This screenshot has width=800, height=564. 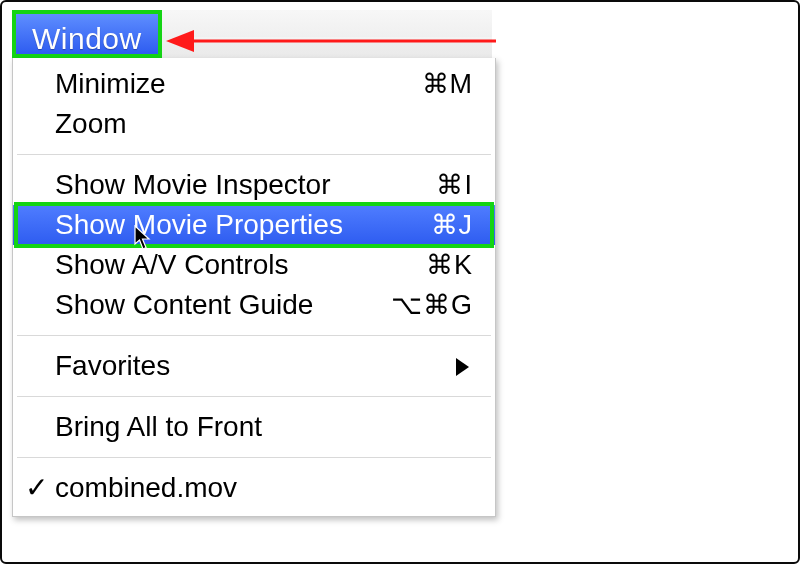 What do you see at coordinates (448, 84) in the screenshot?
I see `menu-item-shortcut: ⌘M` at bounding box center [448, 84].